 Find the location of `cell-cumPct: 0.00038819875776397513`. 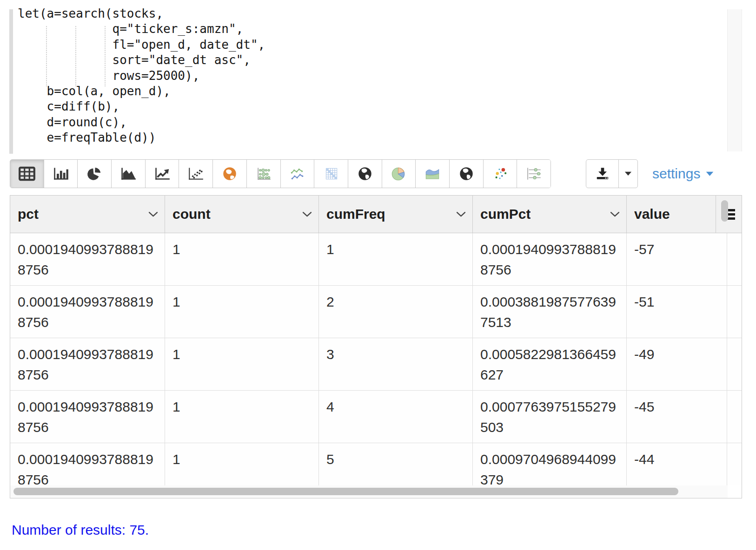

cell-cumPct: 0.00038819875776397513 is located at coordinates (550, 312).